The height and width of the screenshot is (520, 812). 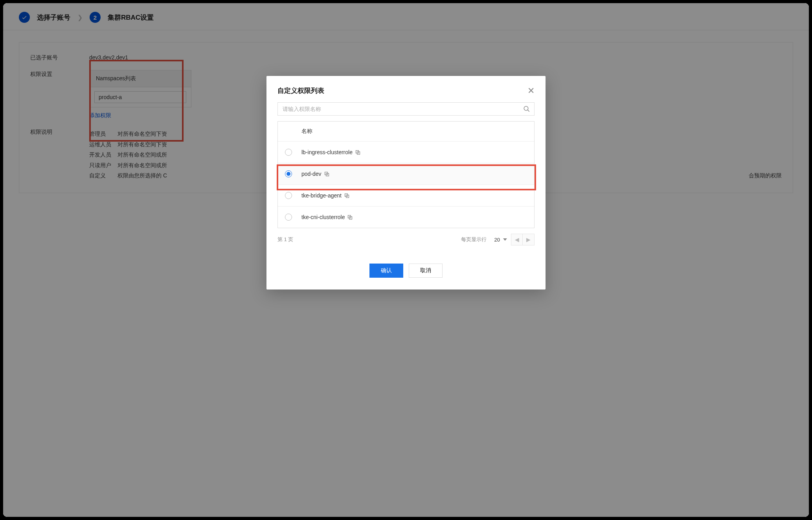 What do you see at coordinates (327, 152) in the screenshot?
I see `role-name: lb-ingress-clusterrole` at bounding box center [327, 152].